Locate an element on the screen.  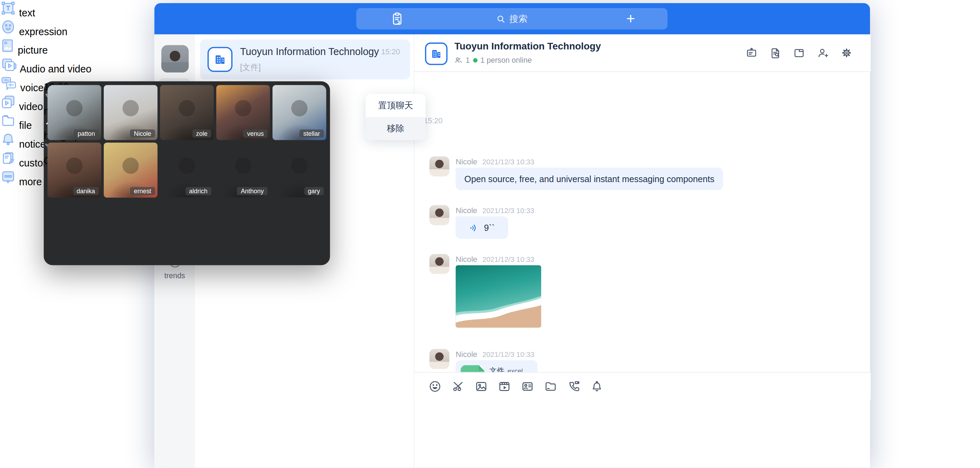
add-member-icon is located at coordinates (822, 53).